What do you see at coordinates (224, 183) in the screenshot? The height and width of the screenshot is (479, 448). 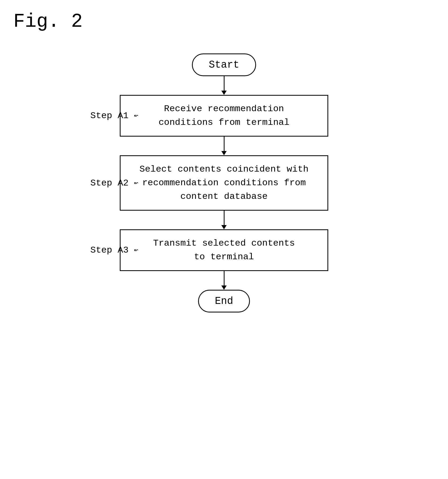 I see `step-a2-row: Step A2 ↜ Select contents coincident wit…` at bounding box center [224, 183].